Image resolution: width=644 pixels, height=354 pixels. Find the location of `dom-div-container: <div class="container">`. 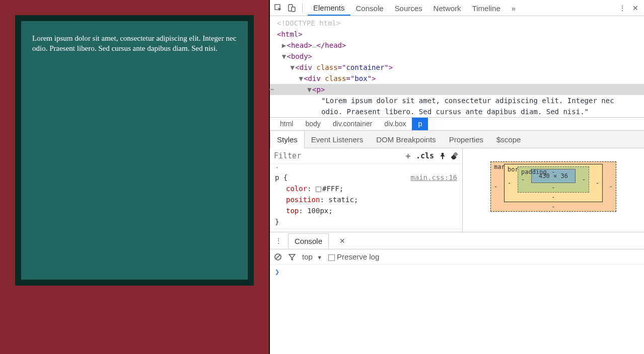

dom-div-container: <div class="container"> is located at coordinates (344, 67).